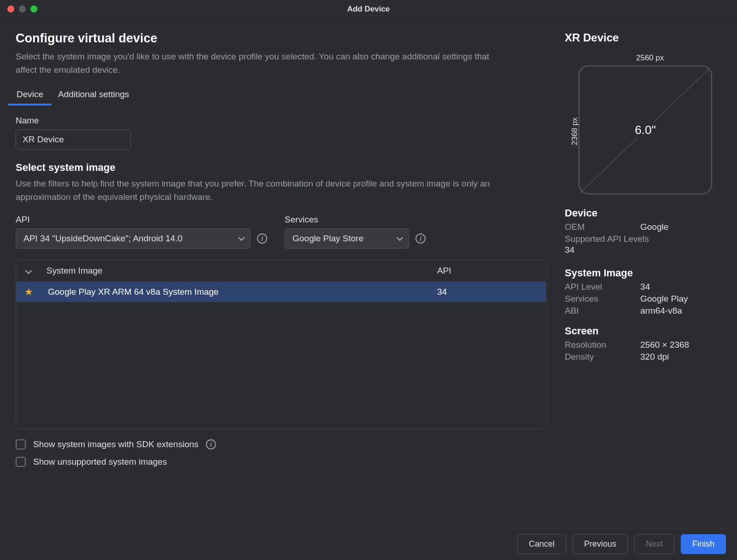  What do you see at coordinates (645, 287) in the screenshot?
I see `api-level-value: 34` at bounding box center [645, 287].